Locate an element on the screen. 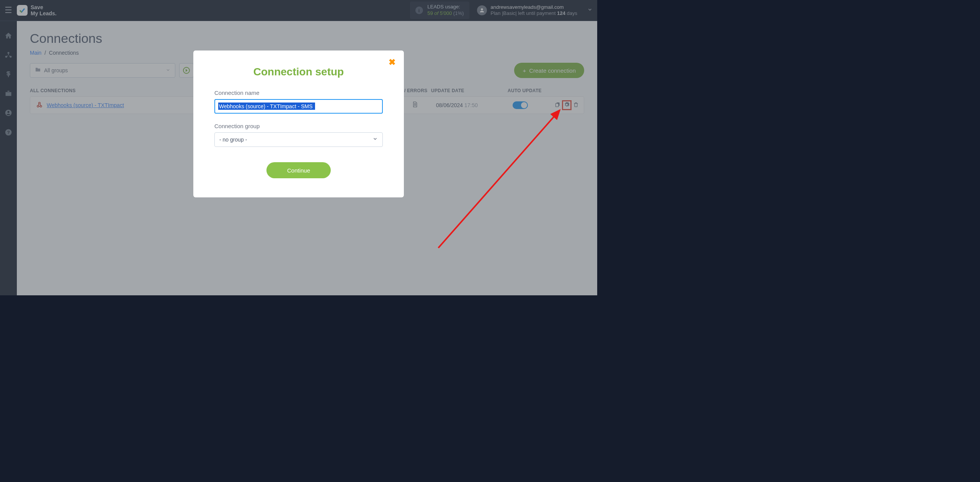  connection-group-select: - no group - is located at coordinates (299, 140).